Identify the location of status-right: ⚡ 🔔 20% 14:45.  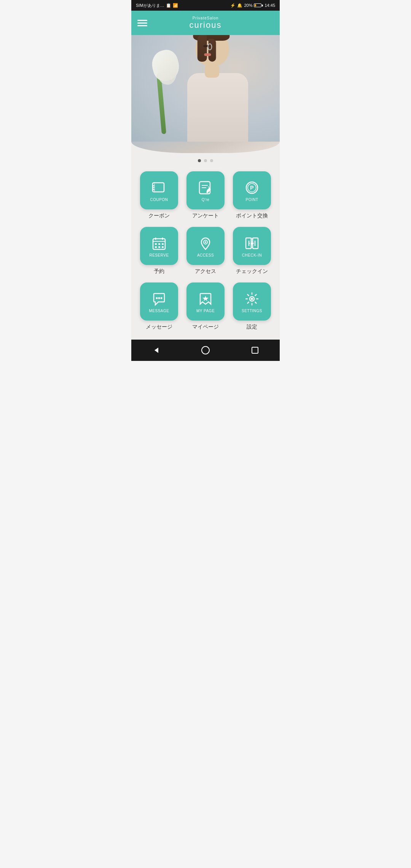
(253, 5).